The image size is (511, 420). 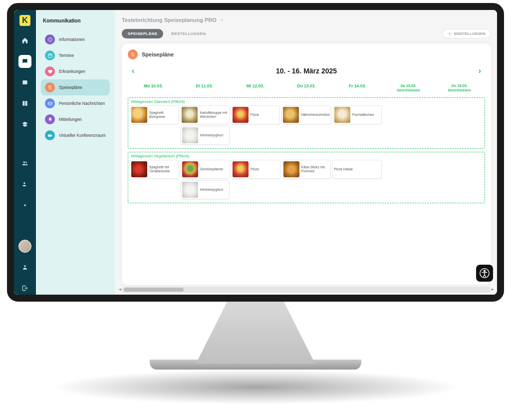 What do you see at coordinates (75, 39) in the screenshot?
I see `sidebar-item-informationen: Informationen` at bounding box center [75, 39].